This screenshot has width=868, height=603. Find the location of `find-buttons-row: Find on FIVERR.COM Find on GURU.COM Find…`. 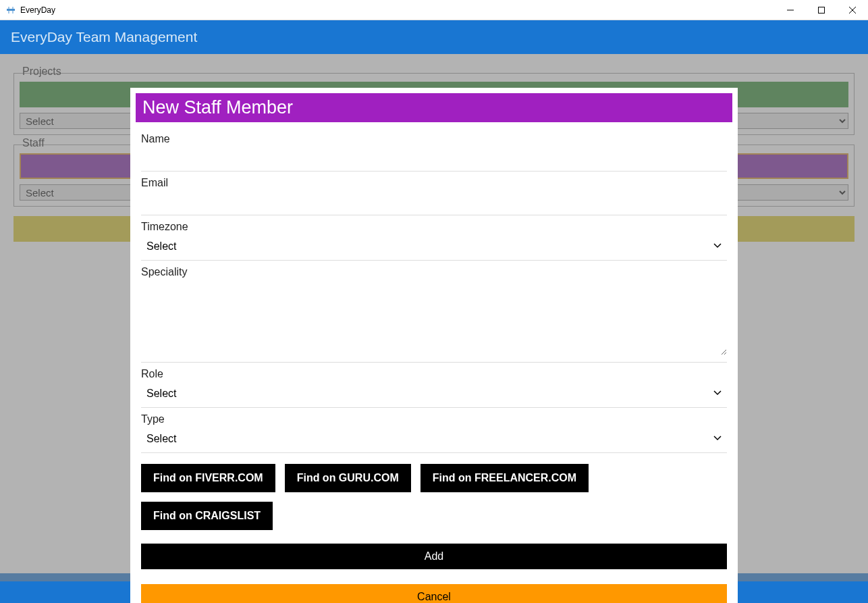

find-buttons-row: Find on FIVERR.COM Find on GURU.COM Find… is located at coordinates (434, 497).